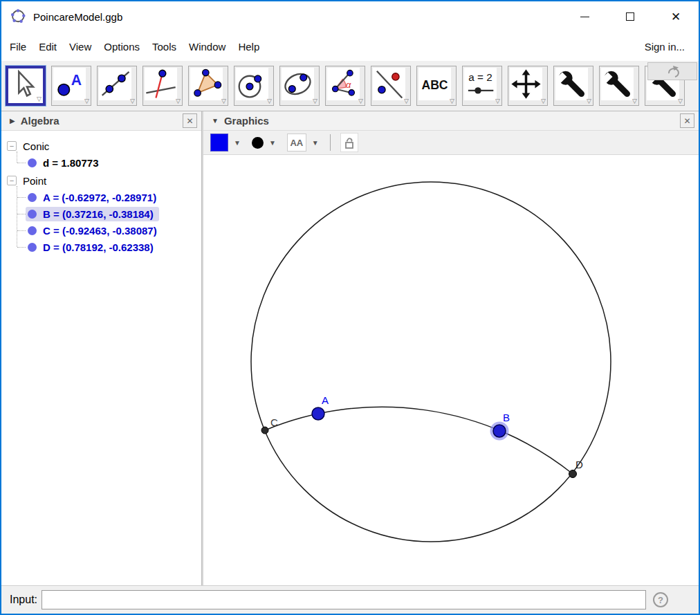  What do you see at coordinates (619, 86) in the screenshot?
I see `tool-custom-2: ▽` at bounding box center [619, 86].